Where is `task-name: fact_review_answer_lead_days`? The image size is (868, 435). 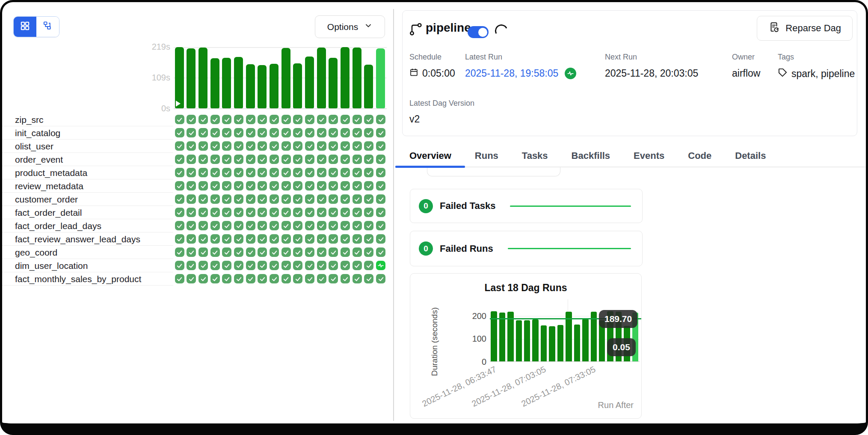
task-name: fact_review_answer_lead_days is located at coordinates (78, 239).